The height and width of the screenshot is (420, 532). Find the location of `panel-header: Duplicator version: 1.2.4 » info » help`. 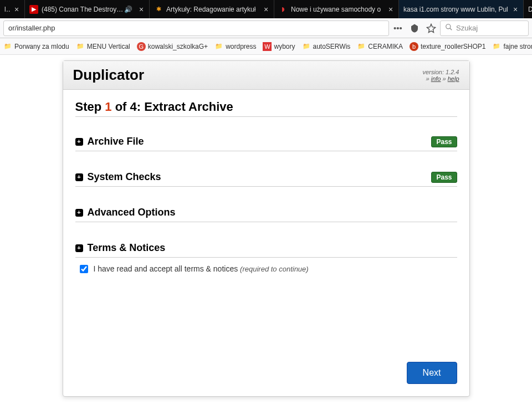

panel-header: Duplicator version: 1.2.4 » info » help is located at coordinates (266, 75).